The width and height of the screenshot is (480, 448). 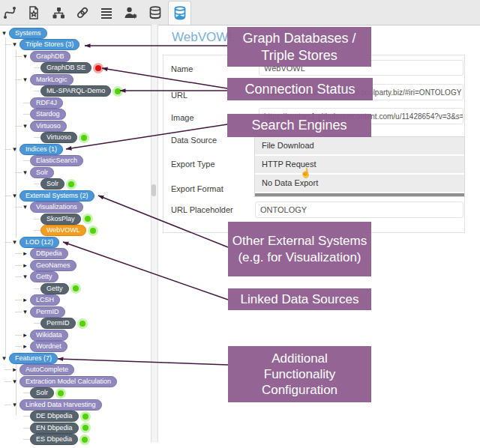 What do you see at coordinates (39, 243) in the screenshot?
I see `tree-item-label: LOD (12)` at bounding box center [39, 243].